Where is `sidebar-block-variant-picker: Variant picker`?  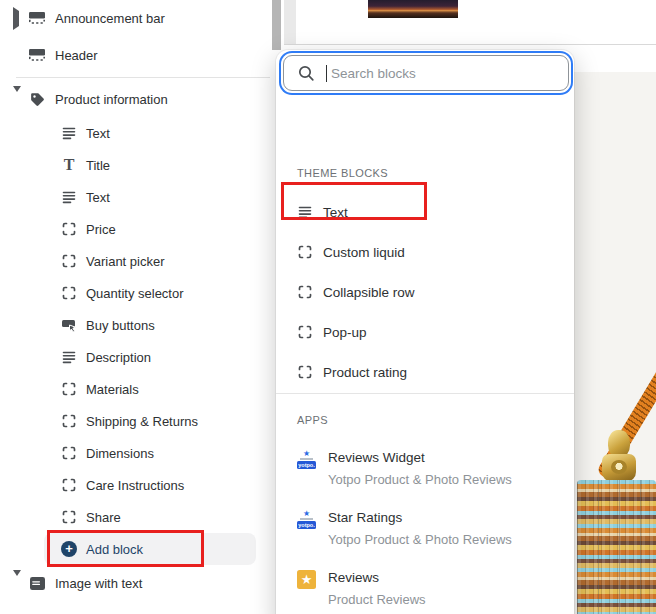 sidebar-block-variant-picker: Variant picker is located at coordinates (141, 261).